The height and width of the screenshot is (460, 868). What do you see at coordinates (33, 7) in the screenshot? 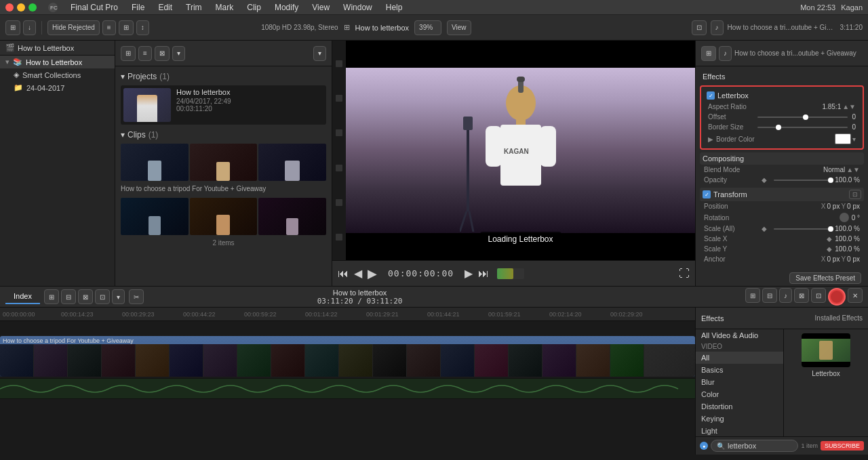
I see `fullscreen-button` at bounding box center [33, 7].